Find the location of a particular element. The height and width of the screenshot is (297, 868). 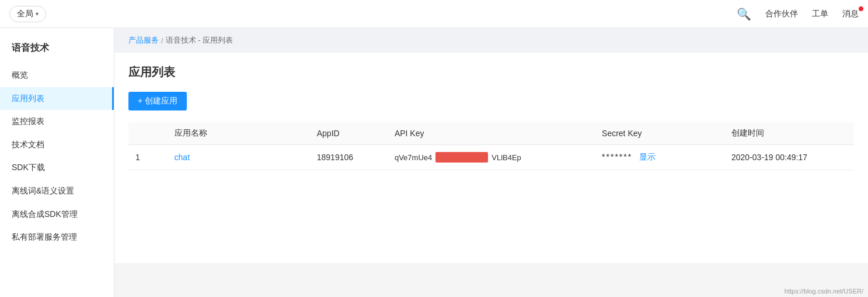

message-label: 消息 is located at coordinates (850, 13).